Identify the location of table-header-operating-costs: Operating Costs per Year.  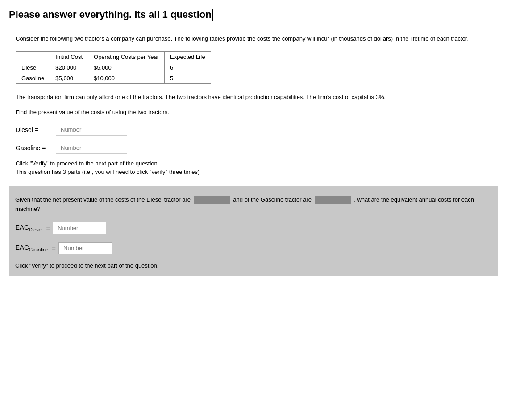
(127, 57).